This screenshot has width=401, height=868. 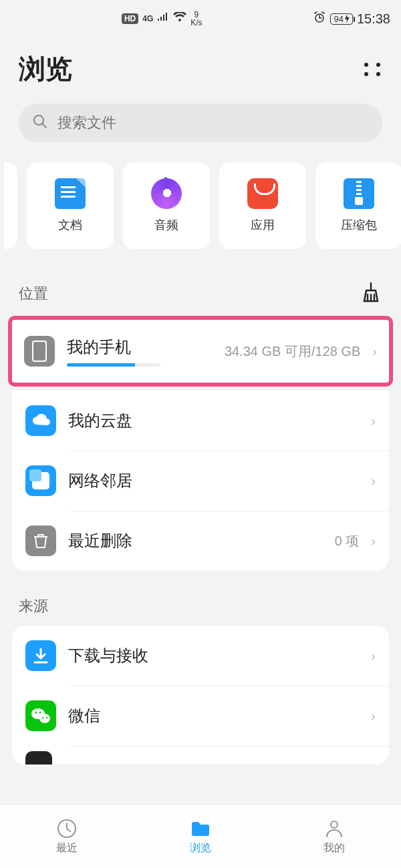 I want to click on search-bar, so click(x=200, y=123).